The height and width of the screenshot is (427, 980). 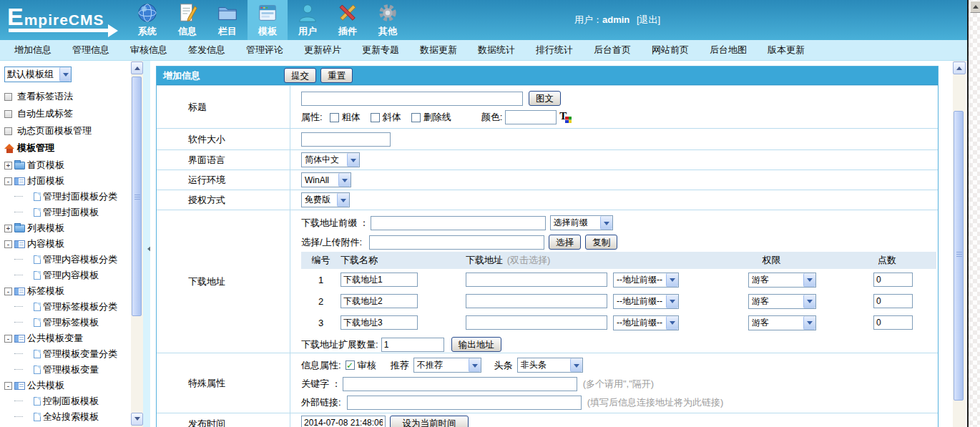 What do you see at coordinates (72, 212) in the screenshot?
I see `tree-item: 管理封面模板` at bounding box center [72, 212].